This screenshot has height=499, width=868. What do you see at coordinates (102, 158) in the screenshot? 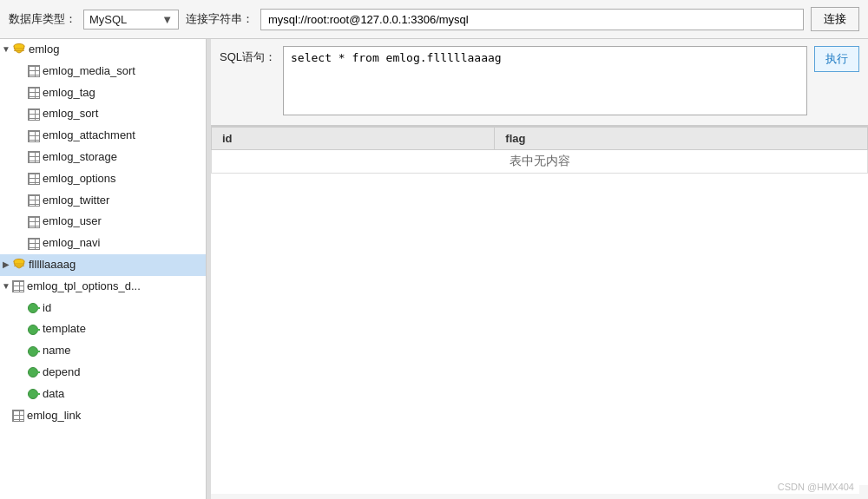
I see `sidebar-item-emlog_storage: emlog_storage` at bounding box center [102, 158].